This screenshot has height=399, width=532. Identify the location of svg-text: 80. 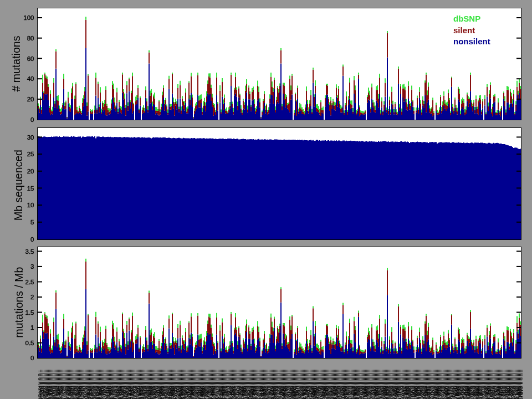
(31, 38).